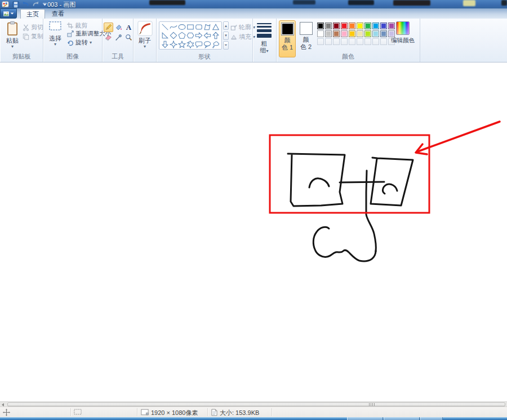 The height and width of the screenshot is (420, 507). I want to click on magnifier-tool-button, so click(128, 37).